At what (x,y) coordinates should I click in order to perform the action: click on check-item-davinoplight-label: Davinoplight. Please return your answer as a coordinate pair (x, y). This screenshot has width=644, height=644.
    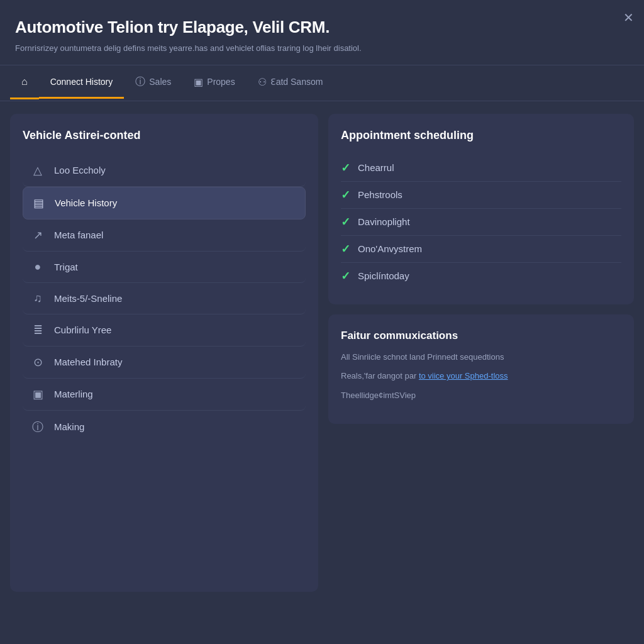
    Looking at the image, I should click on (384, 221).